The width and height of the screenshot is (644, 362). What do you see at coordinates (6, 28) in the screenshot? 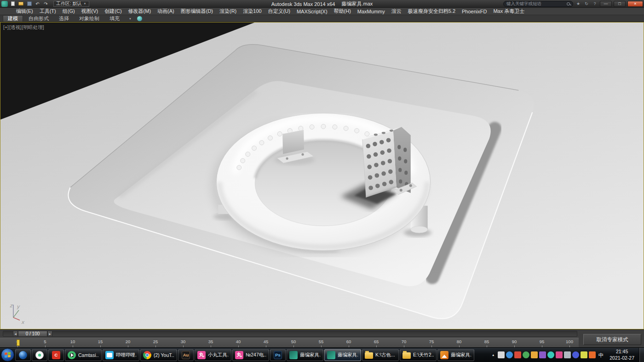
I see `viewport-general-menu: [+]` at bounding box center [6, 28].